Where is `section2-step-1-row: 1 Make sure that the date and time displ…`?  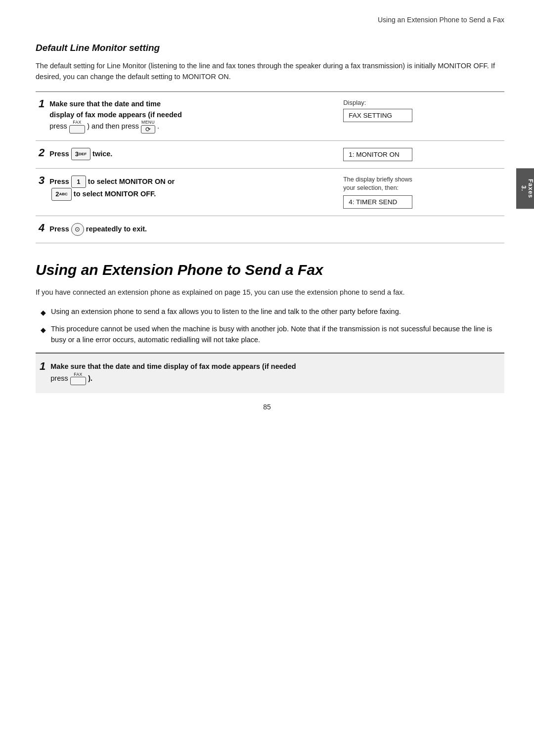 section2-step-1-row: 1 Make sure that the date and time displ… is located at coordinates (270, 373).